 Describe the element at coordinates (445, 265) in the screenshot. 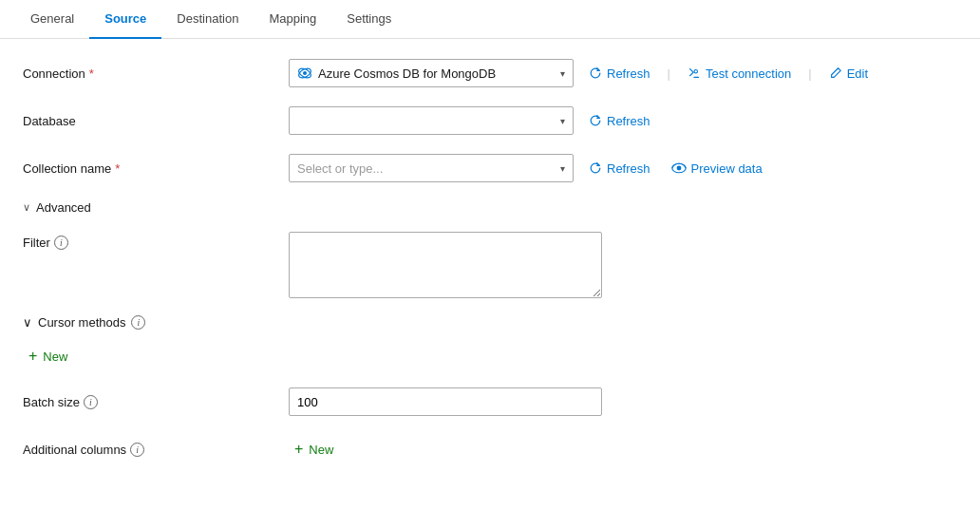

I see `filter-textarea` at that location.